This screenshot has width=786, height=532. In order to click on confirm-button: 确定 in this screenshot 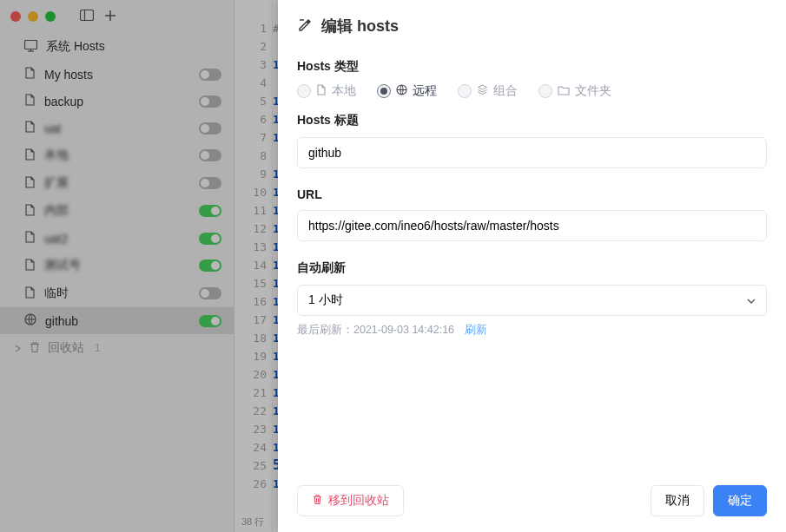, I will do `click(740, 501)`.